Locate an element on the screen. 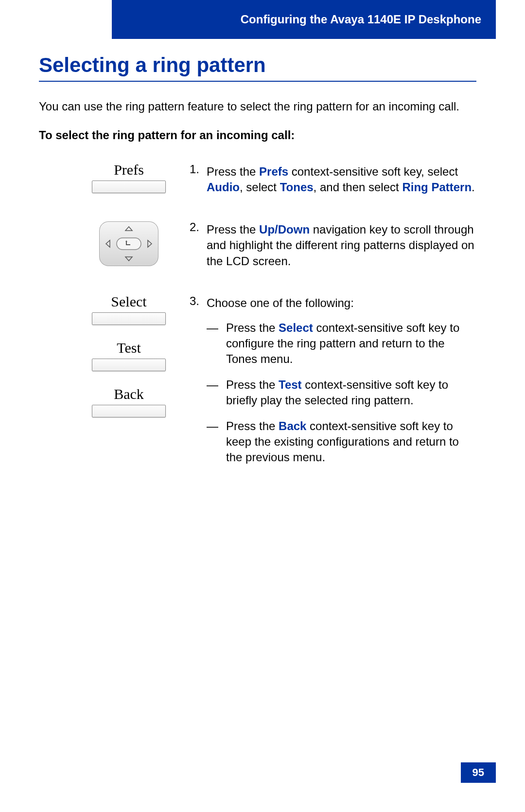  step-3-sublist: — Press the Select context-sensitive sof… is located at coordinates (341, 393).